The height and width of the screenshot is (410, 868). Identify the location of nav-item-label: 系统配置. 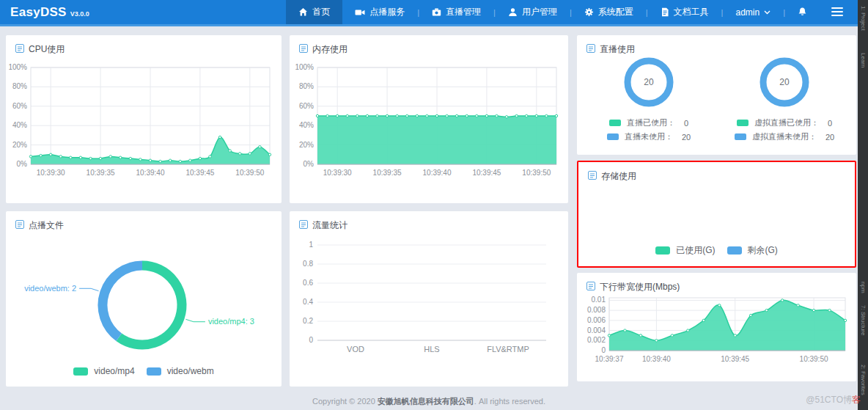
(616, 12).